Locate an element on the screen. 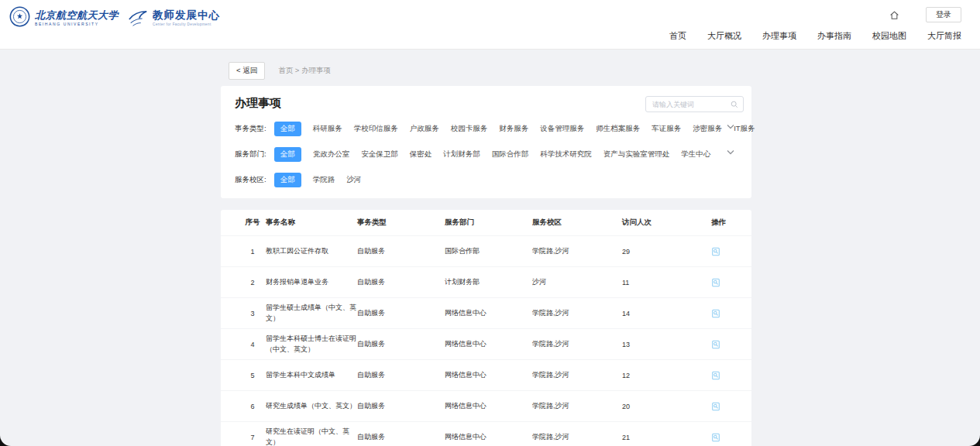 Image resolution: width=980 pixels, height=446 pixels. column-header: 事务名称 is located at coordinates (311, 223).